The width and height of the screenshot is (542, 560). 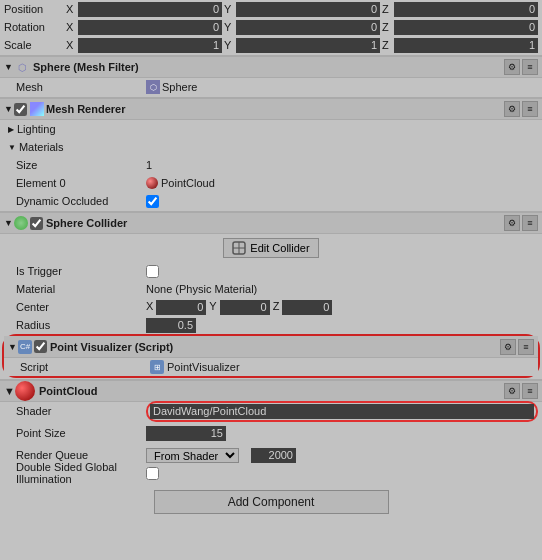 What do you see at coordinates (25, 391) in the screenshot?
I see `pointcloud-material-ball` at bounding box center [25, 391].